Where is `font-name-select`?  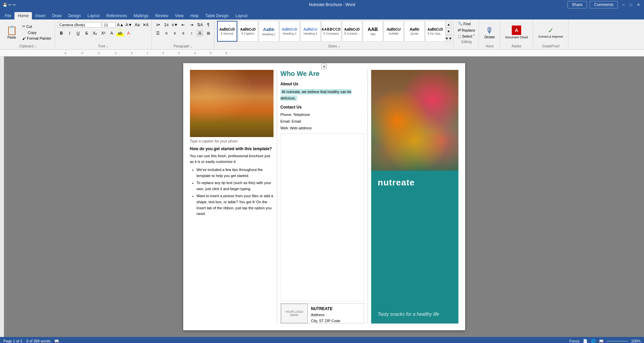 font-name-select is located at coordinates (80, 25).